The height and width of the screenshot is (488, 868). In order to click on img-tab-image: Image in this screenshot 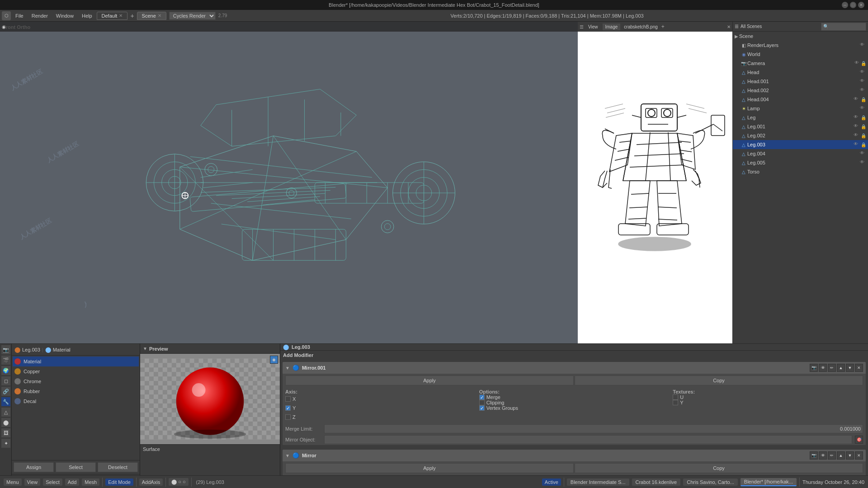, I will do `click(612, 27)`.